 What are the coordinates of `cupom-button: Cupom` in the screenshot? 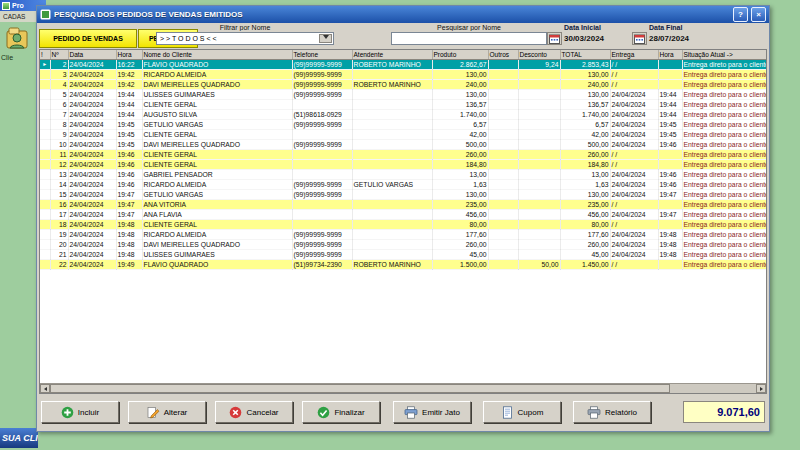 It's located at (522, 412).